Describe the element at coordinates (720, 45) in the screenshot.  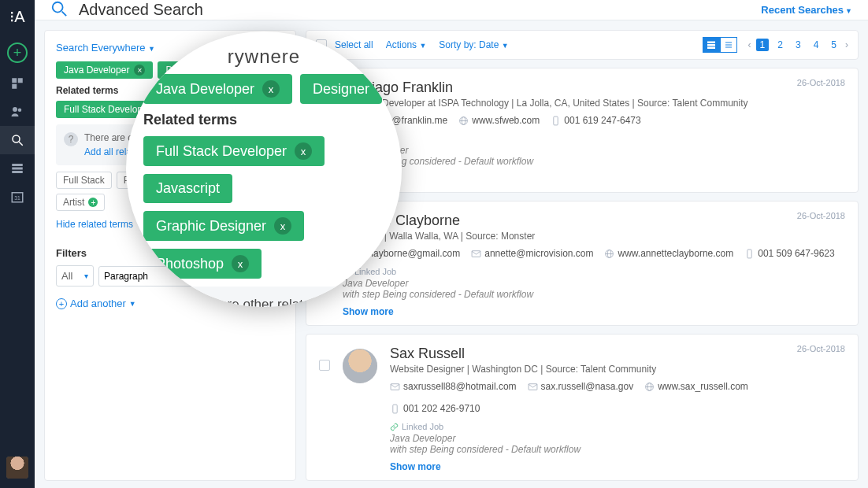
I see `view-toggle` at that location.